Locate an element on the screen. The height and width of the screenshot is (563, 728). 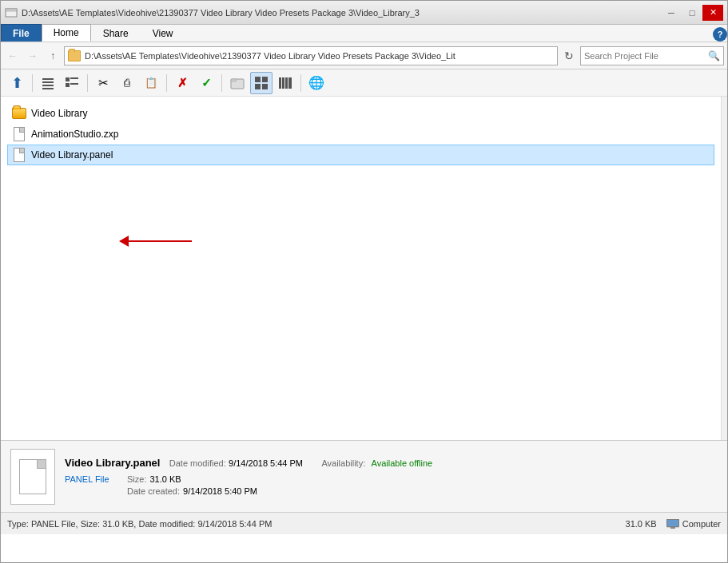
rename-button: ✓ is located at coordinates (206, 83).